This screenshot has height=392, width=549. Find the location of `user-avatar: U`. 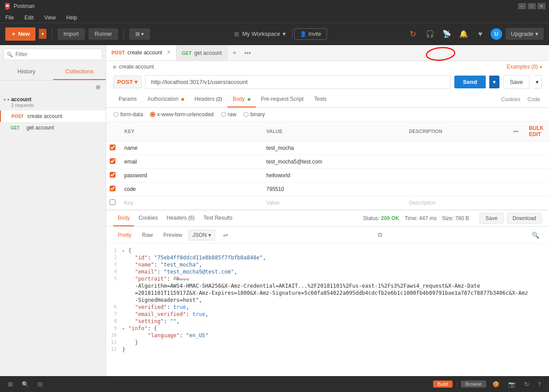

user-avatar: U is located at coordinates (496, 34).